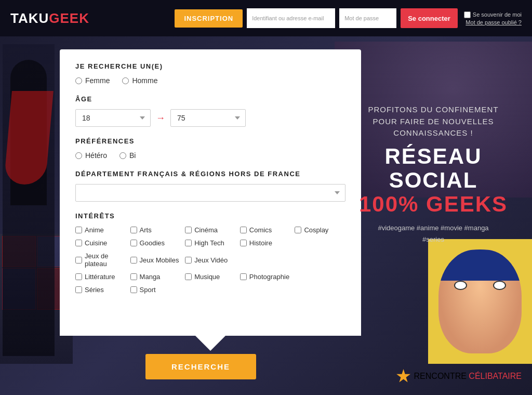 This screenshot has height=395, width=532. Describe the element at coordinates (210, 141) in the screenshot. I see `section-preferences-title: PRÉFÉRENCES` at that location.